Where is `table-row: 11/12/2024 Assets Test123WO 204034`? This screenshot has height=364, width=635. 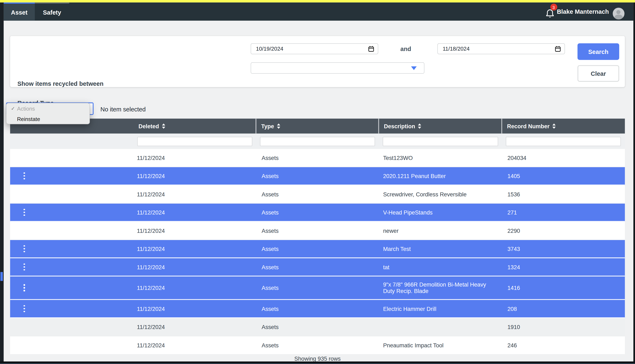
table-row: 11/12/2024 Assets Test123WO 204034 is located at coordinates (318, 158).